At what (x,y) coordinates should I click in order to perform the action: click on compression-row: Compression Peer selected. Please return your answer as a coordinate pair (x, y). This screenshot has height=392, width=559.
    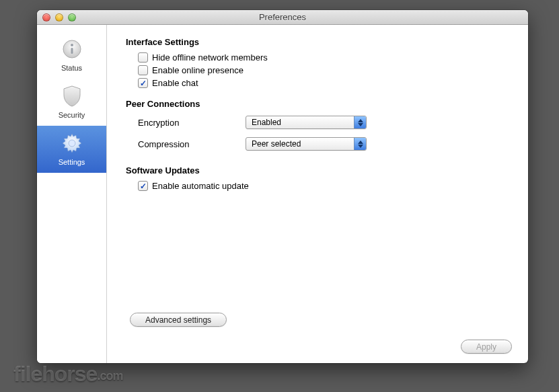
    Looking at the image, I should click on (325, 144).